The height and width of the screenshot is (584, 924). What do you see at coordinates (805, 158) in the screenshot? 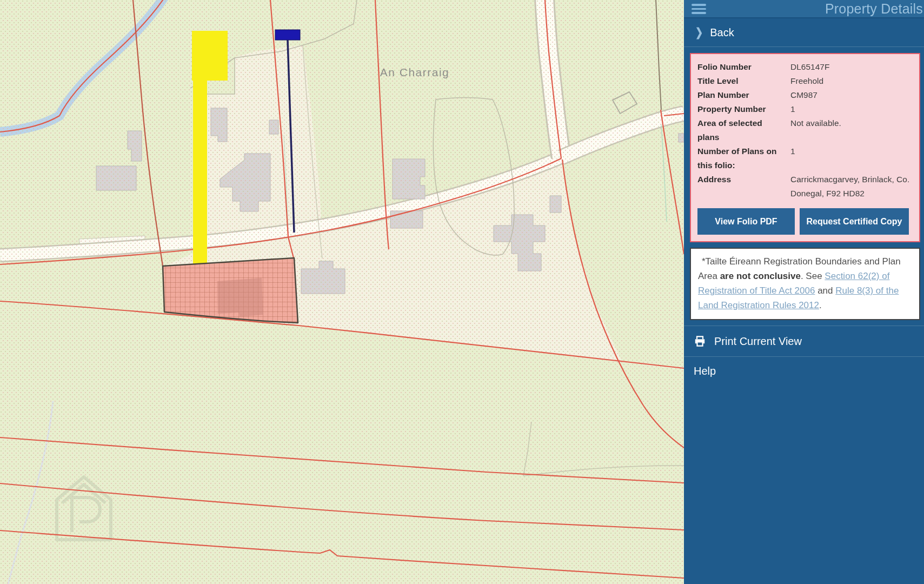
I see `detail-row-plan-count: Number of Plans on this folio: 1` at bounding box center [805, 158].